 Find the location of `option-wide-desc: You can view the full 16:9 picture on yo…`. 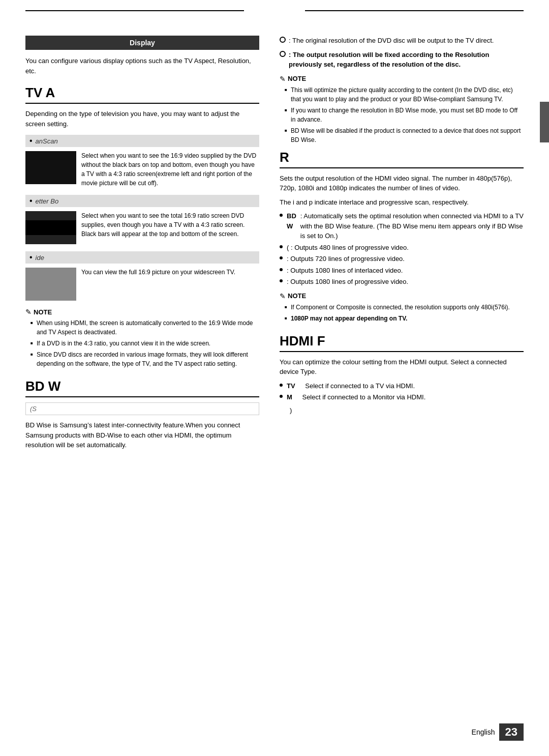

option-wide-desc: You can view the full 16:9 picture on yo… is located at coordinates (159, 272).